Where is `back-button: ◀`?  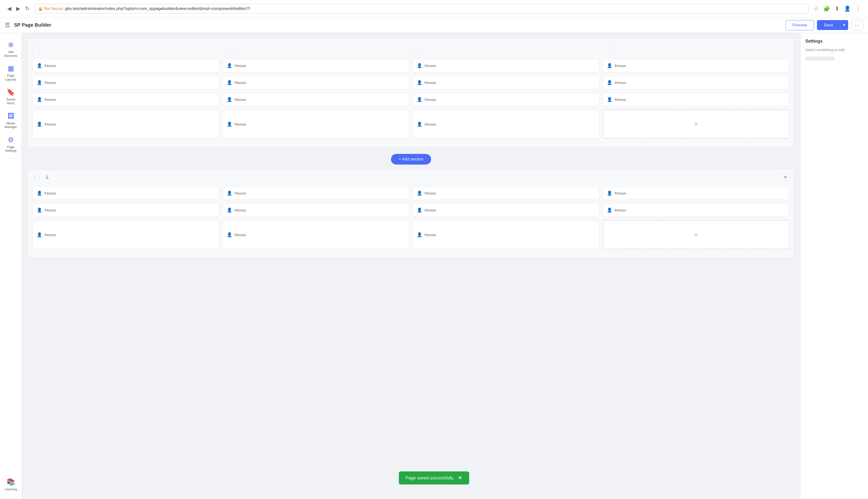 back-button: ◀ is located at coordinates (9, 9).